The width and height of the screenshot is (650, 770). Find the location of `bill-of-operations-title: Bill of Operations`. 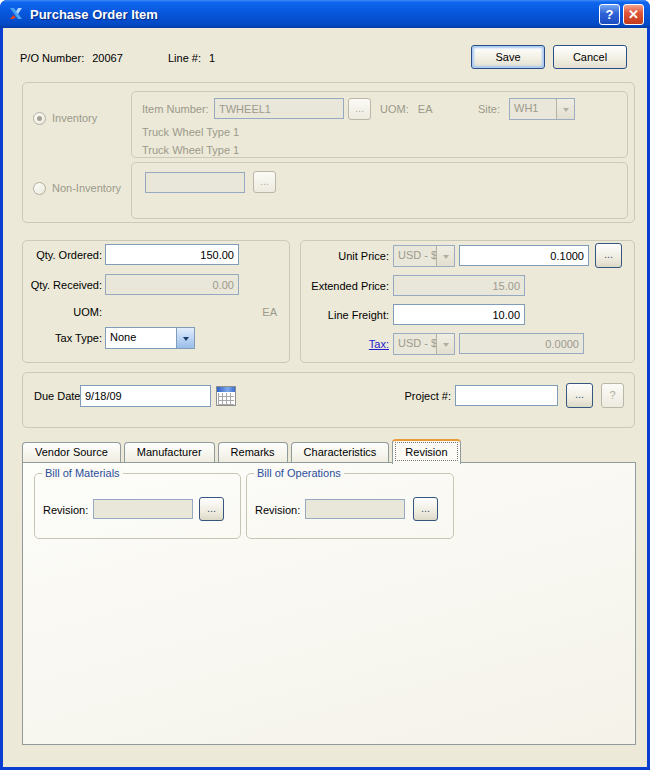

bill-of-operations-title: Bill of Operations is located at coordinates (299, 473).